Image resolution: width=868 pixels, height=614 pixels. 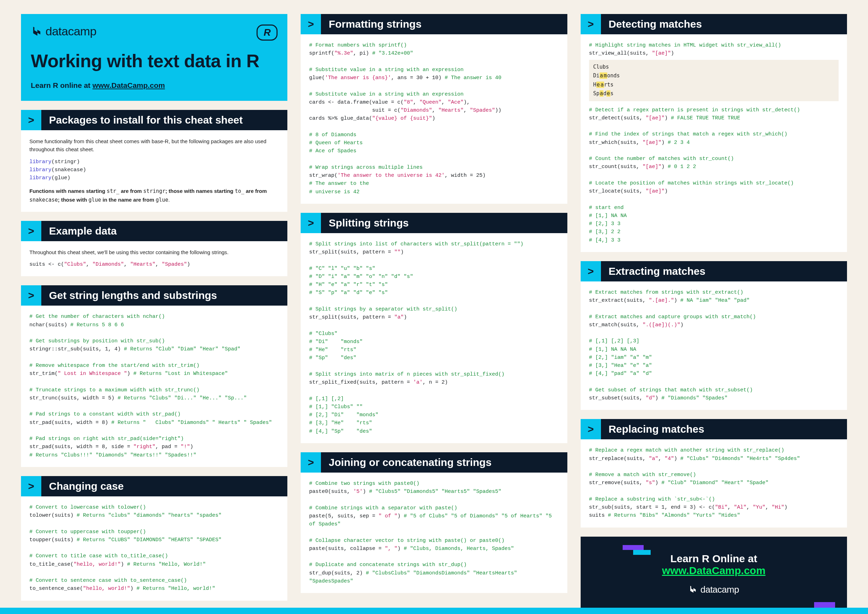 What do you see at coordinates (154, 249) in the screenshot?
I see `section-example: > Example data Throughout this cheat she…` at bounding box center [154, 249].